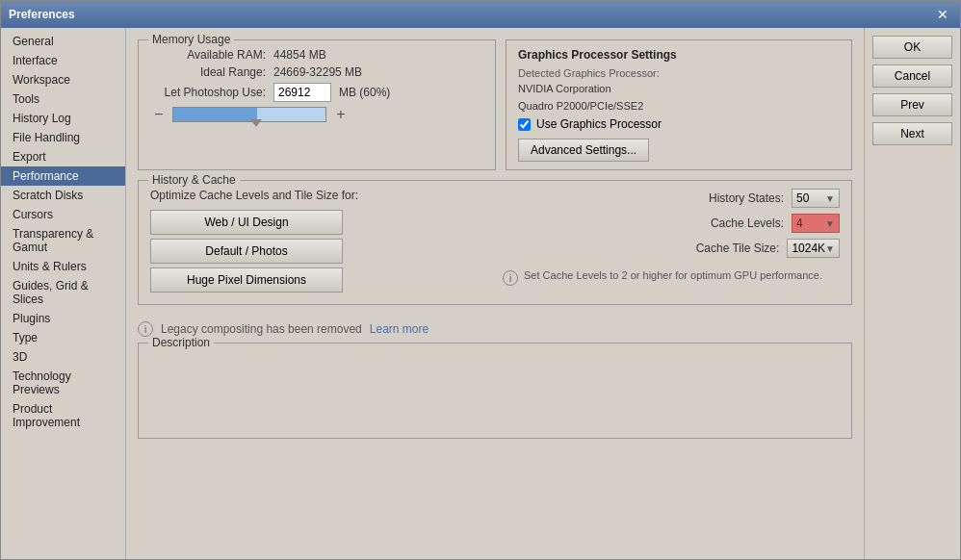  Describe the element at coordinates (830, 248) in the screenshot. I see `cache-tile-chevron-icon: ▼` at that location.